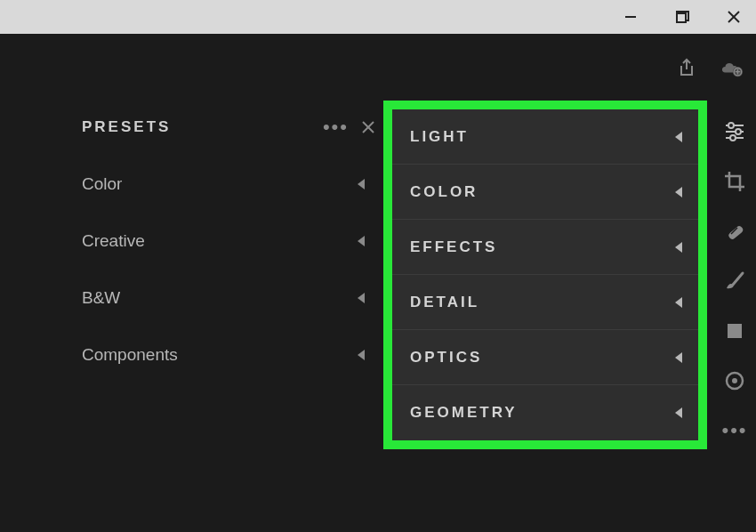 This screenshot has height=532, width=756. What do you see at coordinates (545, 137) in the screenshot?
I see `edit-panel-light: LIGHT` at bounding box center [545, 137].